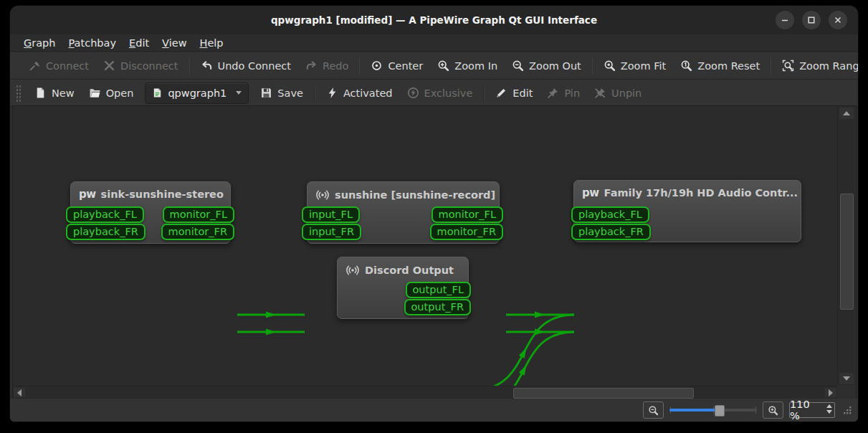  What do you see at coordinates (331, 232) in the screenshot?
I see `port-input-fr: input_FR` at bounding box center [331, 232].